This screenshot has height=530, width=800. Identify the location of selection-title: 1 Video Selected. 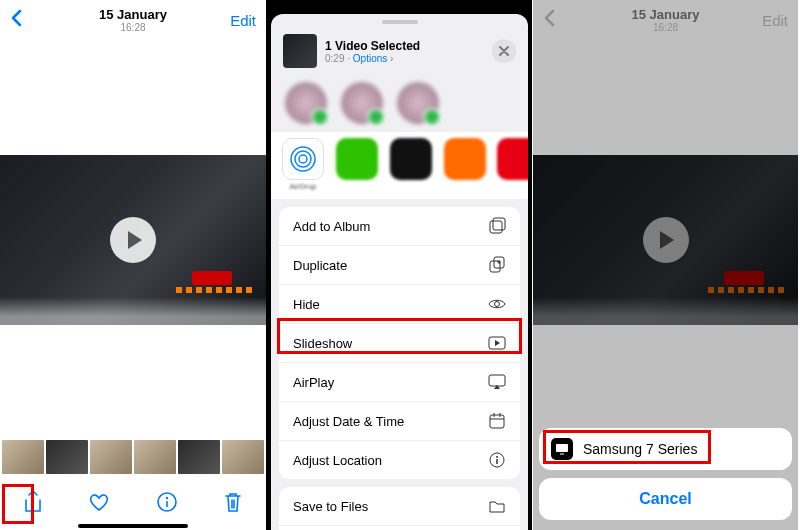
(404, 46).